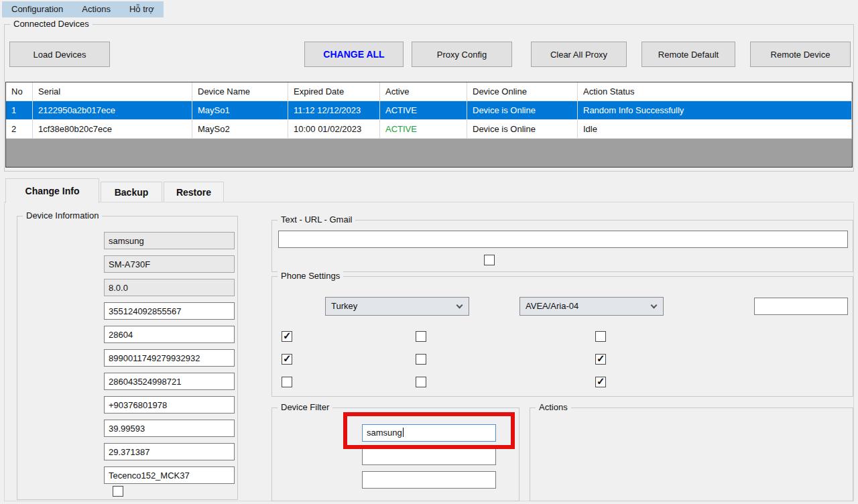  I want to click on use-adb-keyboard-checkbox, so click(489, 260).